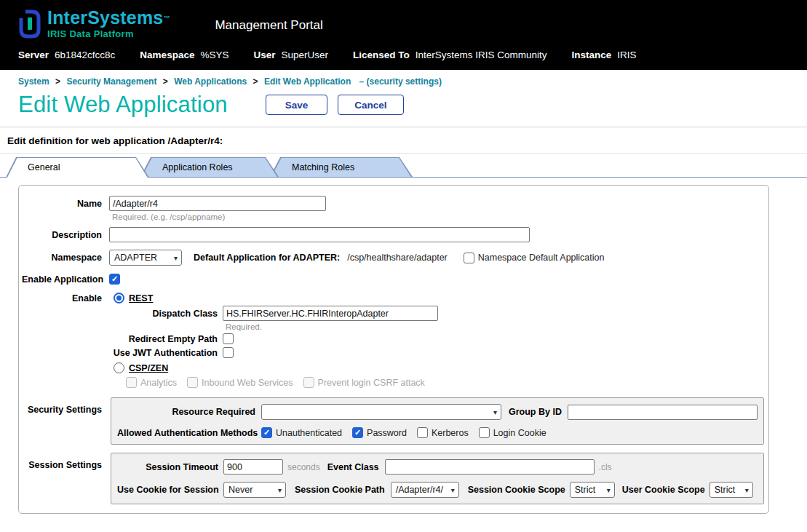 The height and width of the screenshot is (532, 807). I want to click on intersystems-logo-icon, so click(30, 24).